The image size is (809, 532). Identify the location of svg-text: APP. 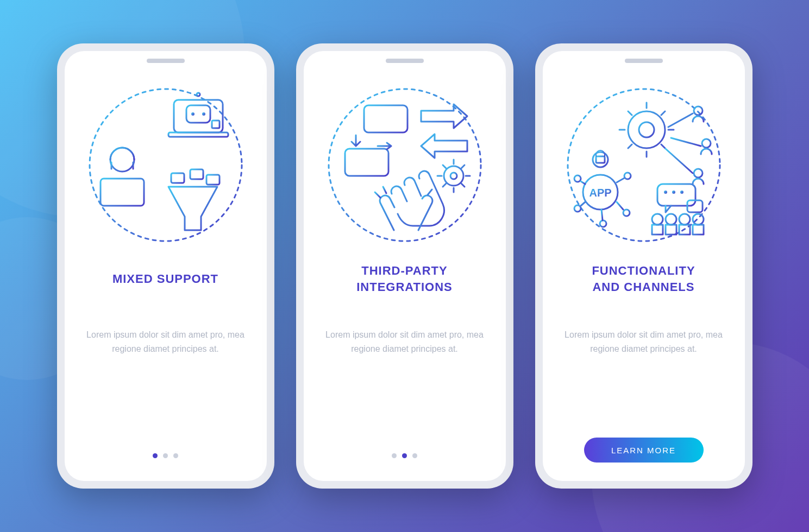
(600, 193).